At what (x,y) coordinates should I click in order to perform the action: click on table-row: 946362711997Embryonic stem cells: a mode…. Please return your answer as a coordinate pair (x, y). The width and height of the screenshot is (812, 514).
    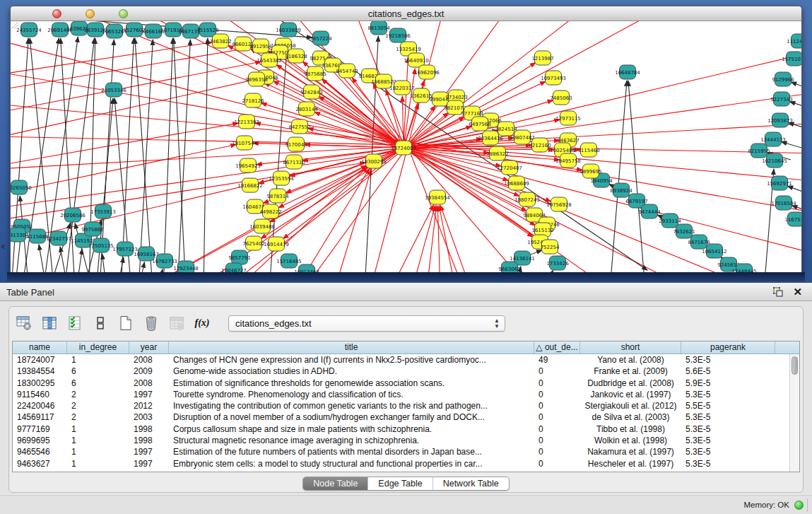
    Looking at the image, I should click on (401, 464).